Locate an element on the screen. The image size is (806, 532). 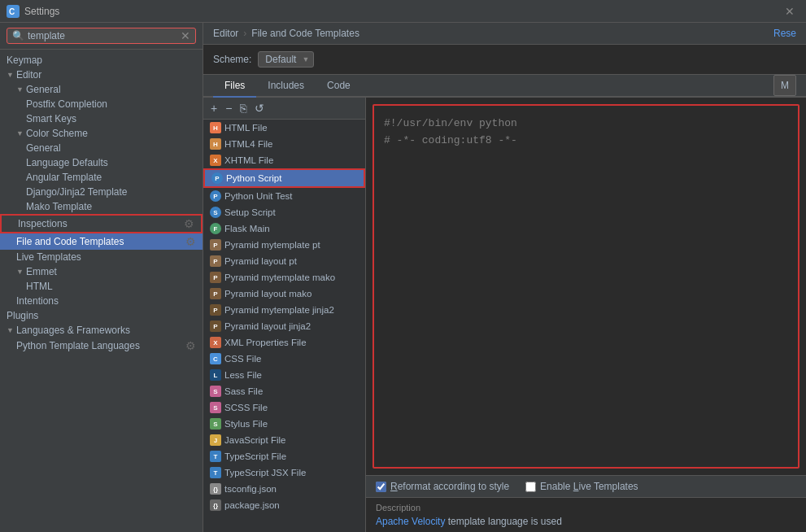
sidebar-item-general: ▼ General is located at coordinates (101, 89).